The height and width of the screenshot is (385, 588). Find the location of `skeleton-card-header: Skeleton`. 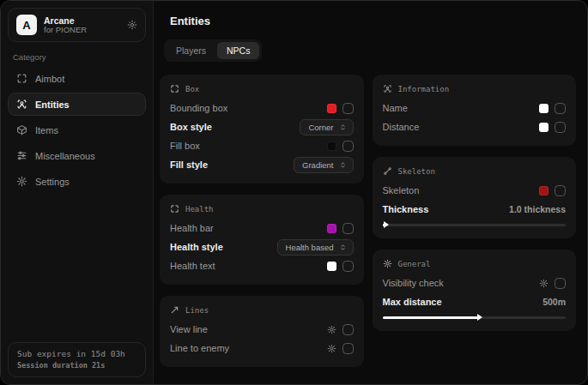

skeleton-card-header: Skeleton is located at coordinates (475, 171).